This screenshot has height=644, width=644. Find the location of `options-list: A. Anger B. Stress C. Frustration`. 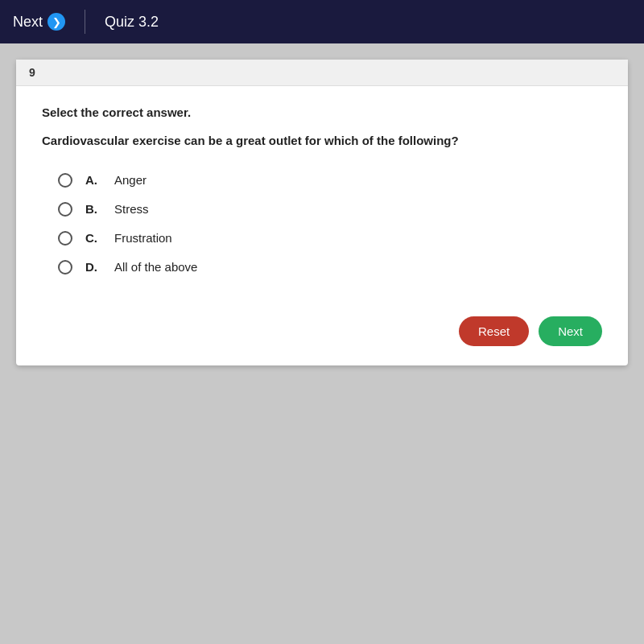

options-list: A. Anger B. Stress C. Frustration is located at coordinates (322, 224).